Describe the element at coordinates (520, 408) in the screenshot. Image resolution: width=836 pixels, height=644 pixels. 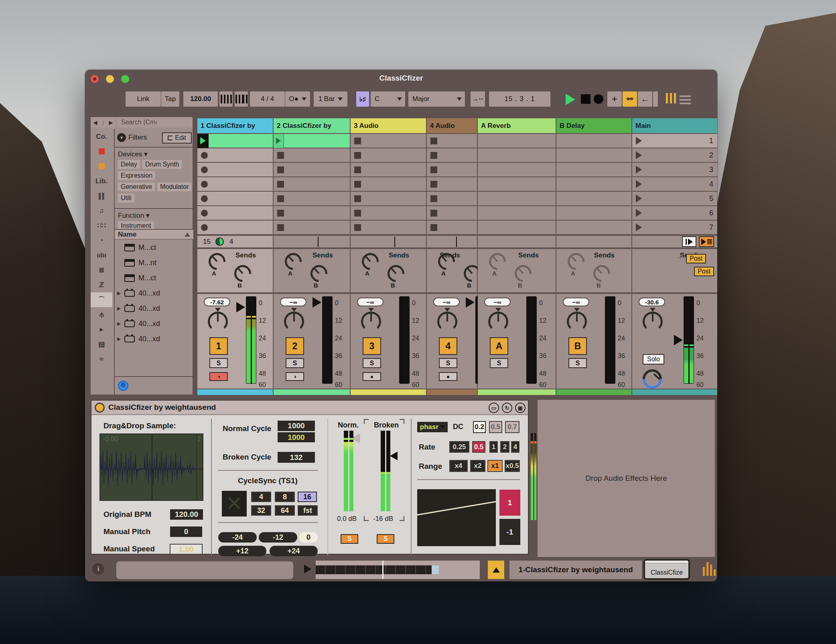
I see `save-icon: ▣` at that location.